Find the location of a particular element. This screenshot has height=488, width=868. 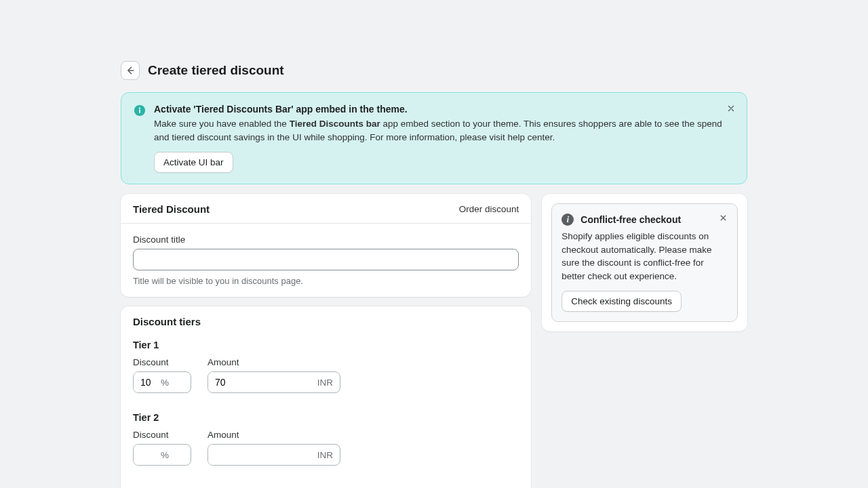

tier-name: Tier 2 is located at coordinates (326, 418).